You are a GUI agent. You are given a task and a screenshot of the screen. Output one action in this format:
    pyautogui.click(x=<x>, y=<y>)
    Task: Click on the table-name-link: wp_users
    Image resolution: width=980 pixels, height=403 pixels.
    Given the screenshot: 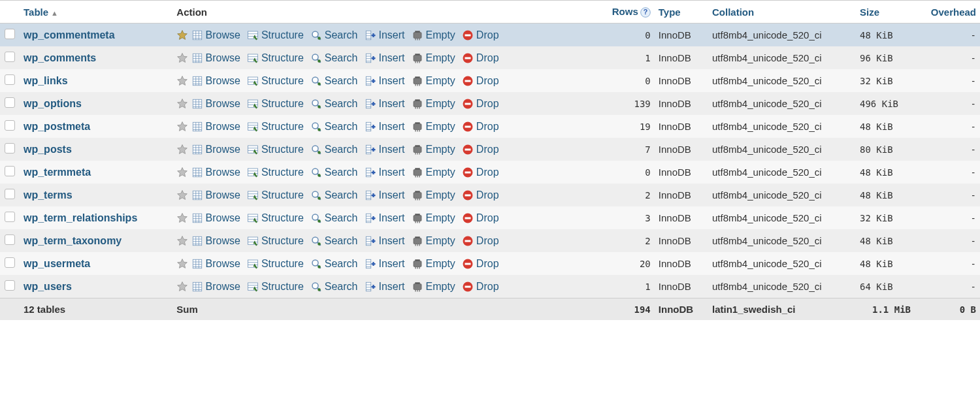 What is the action you would take?
    pyautogui.click(x=48, y=287)
    